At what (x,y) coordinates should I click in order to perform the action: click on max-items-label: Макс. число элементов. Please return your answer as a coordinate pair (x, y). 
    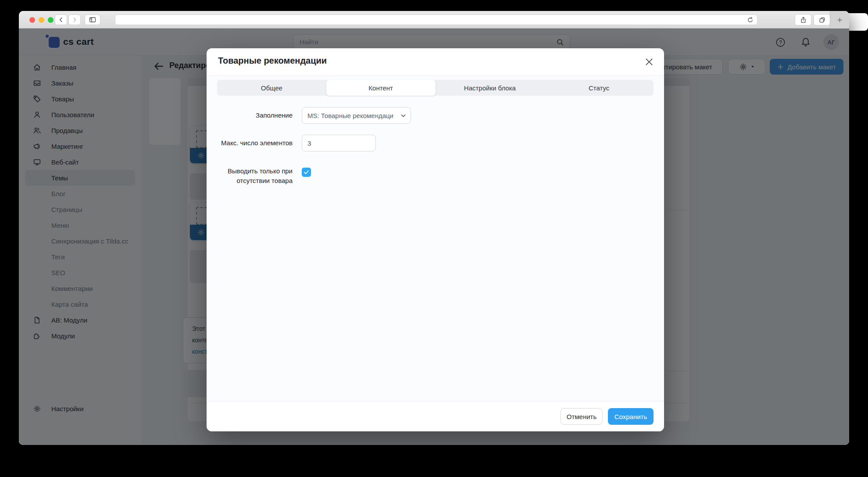
    Looking at the image, I should click on (255, 143).